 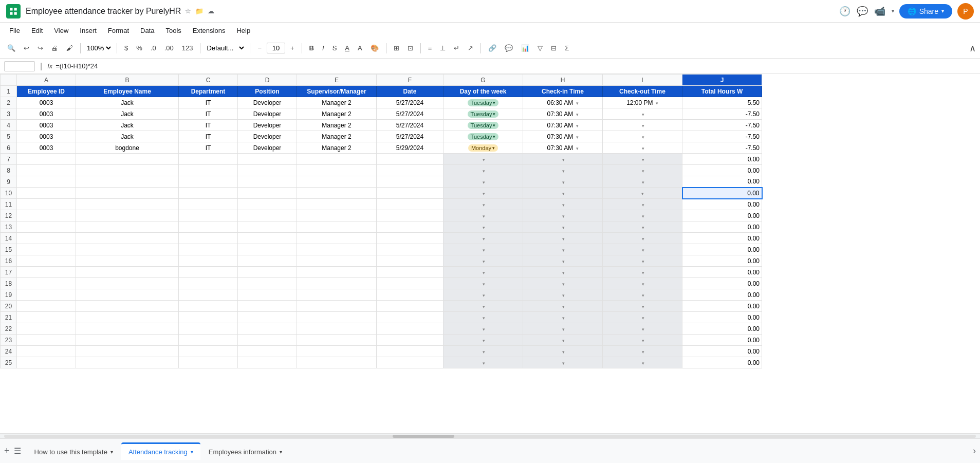 What do you see at coordinates (267, 114) in the screenshot?
I see `cell-position: Developer` at bounding box center [267, 114].